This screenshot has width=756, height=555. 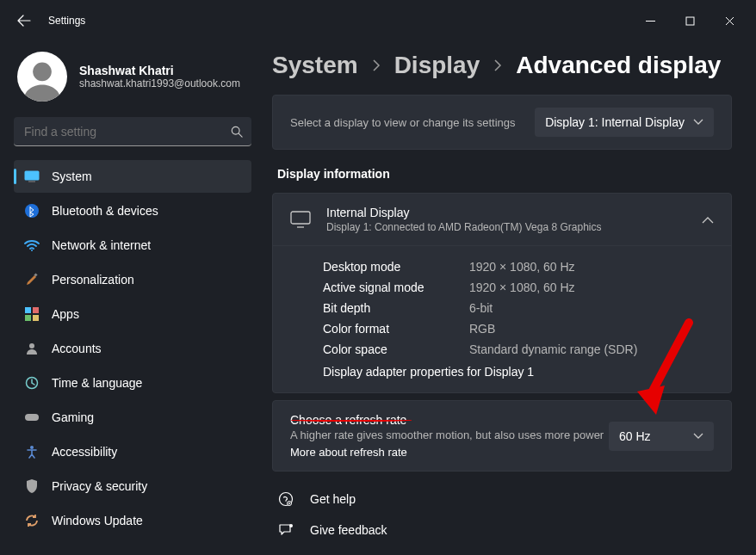 I want to click on get-help-label: Get help, so click(x=332, y=499).